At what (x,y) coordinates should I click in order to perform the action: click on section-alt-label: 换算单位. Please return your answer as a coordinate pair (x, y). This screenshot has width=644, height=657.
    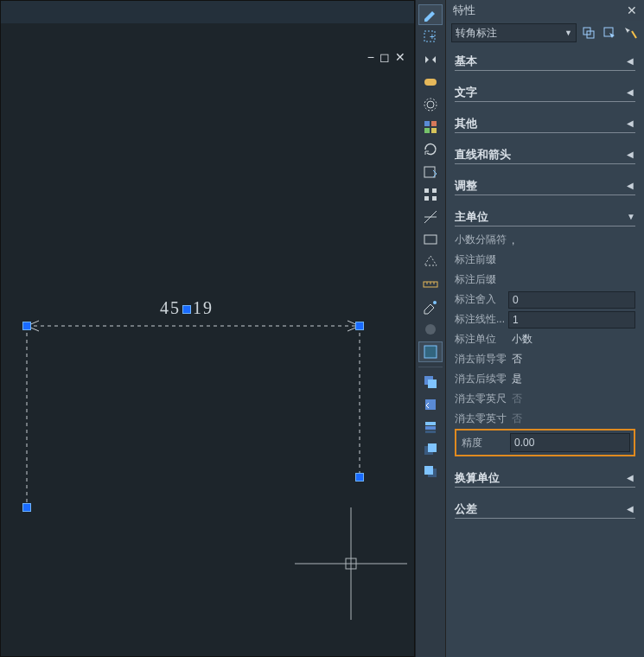
    Looking at the image, I should click on (541, 478).